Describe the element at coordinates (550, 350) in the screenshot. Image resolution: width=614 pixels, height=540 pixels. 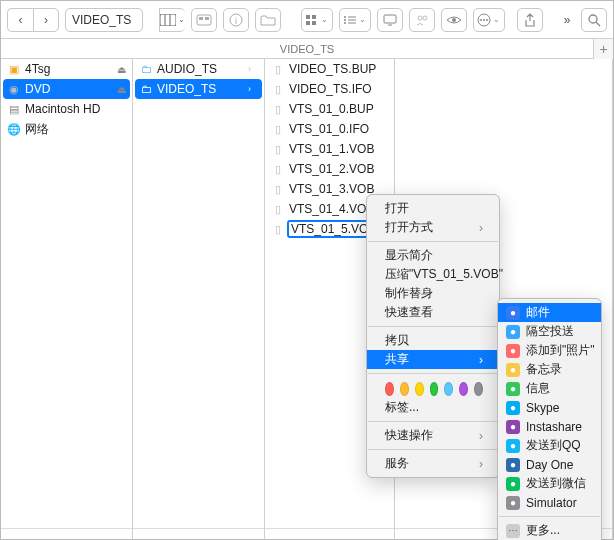
I see `share-item: ●添加到"照片"` at that location.